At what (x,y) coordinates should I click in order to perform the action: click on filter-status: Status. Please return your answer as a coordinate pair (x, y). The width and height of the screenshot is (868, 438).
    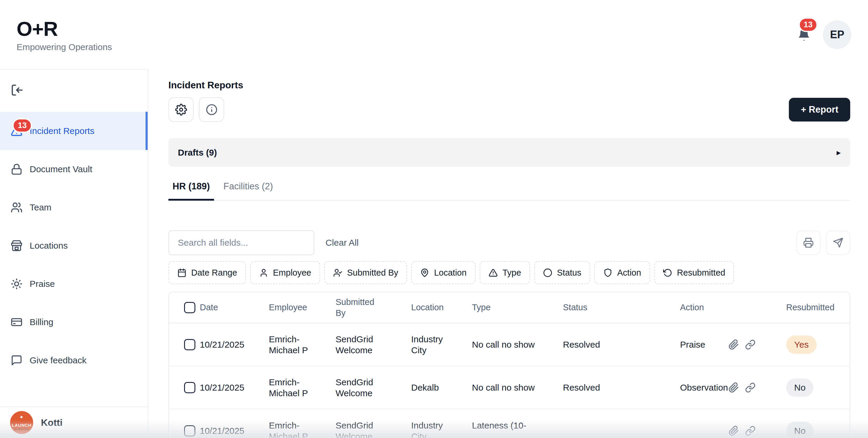
    Looking at the image, I should click on (562, 273).